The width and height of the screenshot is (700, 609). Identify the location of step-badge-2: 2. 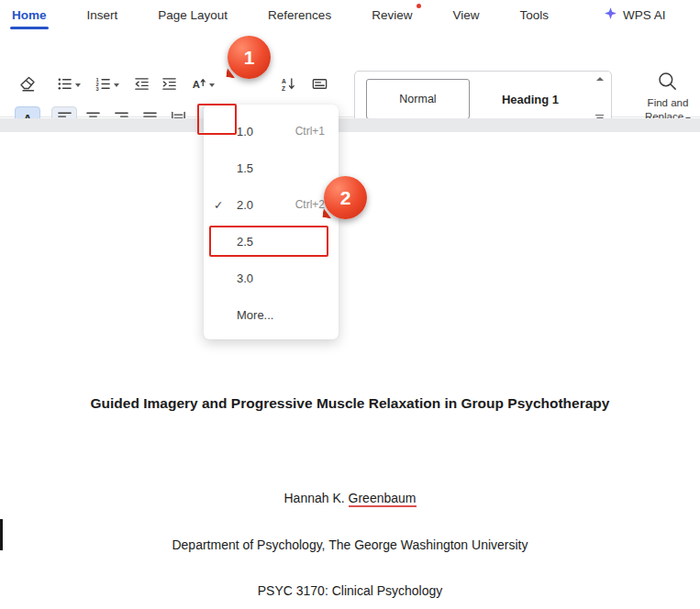
(345, 198).